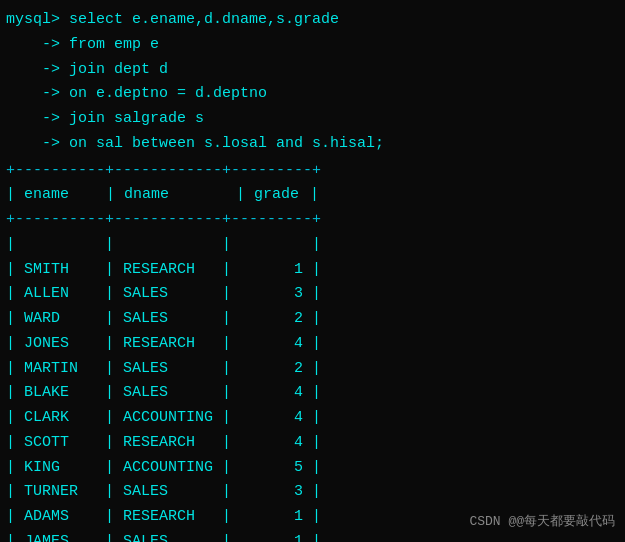 This screenshot has width=625, height=542. I want to click on header-dname: dname, so click(180, 196).